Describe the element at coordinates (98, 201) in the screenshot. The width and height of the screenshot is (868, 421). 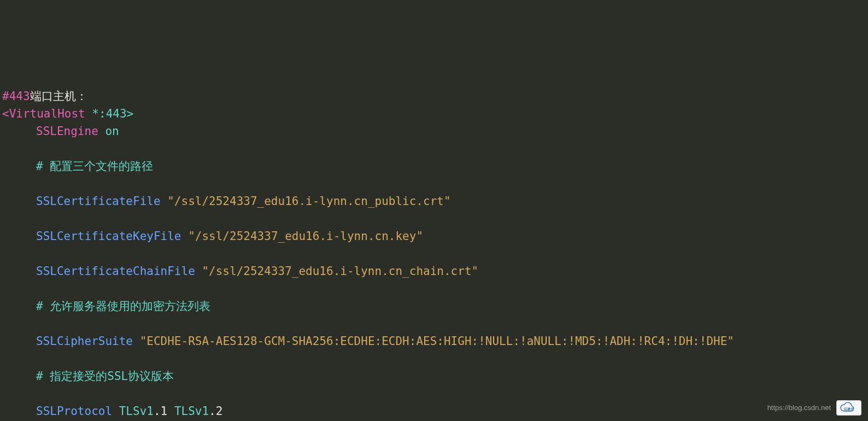
I see `kw: SSLCertificateFile` at that location.